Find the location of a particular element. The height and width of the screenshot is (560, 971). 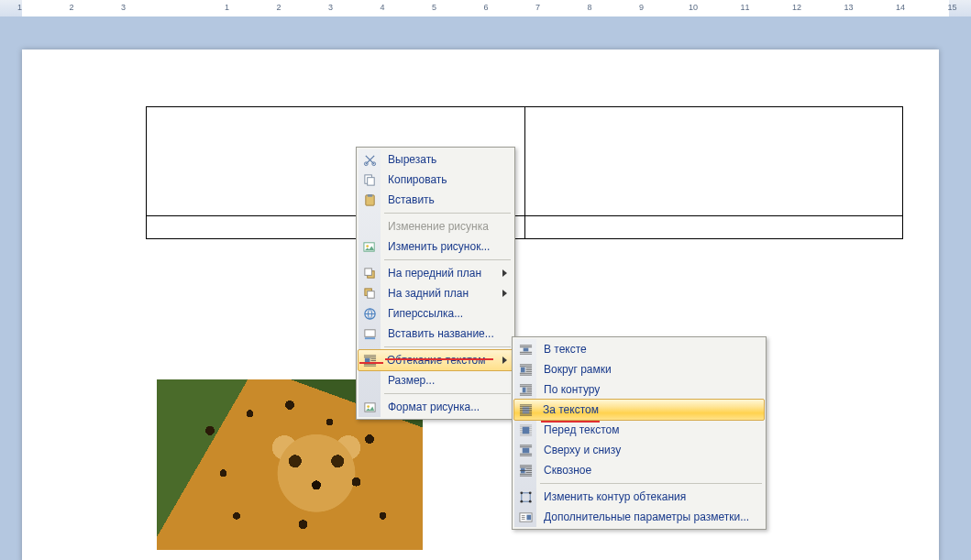

ruler-number: 5 is located at coordinates (435, 7).